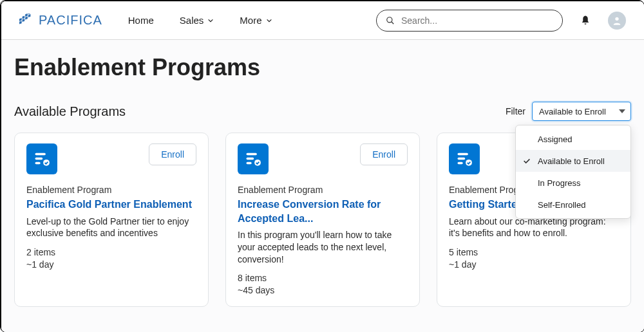 This screenshot has height=332, width=644. What do you see at coordinates (323, 291) in the screenshot?
I see `program-duration: ~45 days` at bounding box center [323, 291].